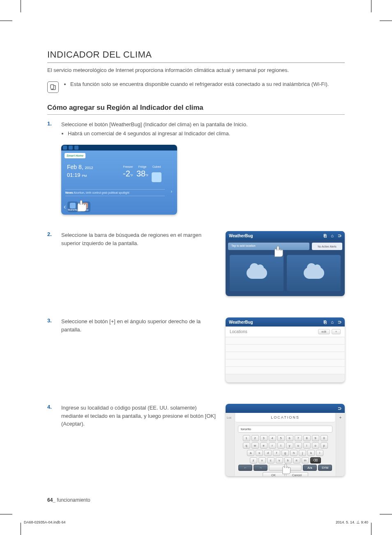 Image resolution: width=392 pixels, height=535 pixels. Describe the element at coordinates (294, 453) in the screenshot. I see `key-h: h` at that location.